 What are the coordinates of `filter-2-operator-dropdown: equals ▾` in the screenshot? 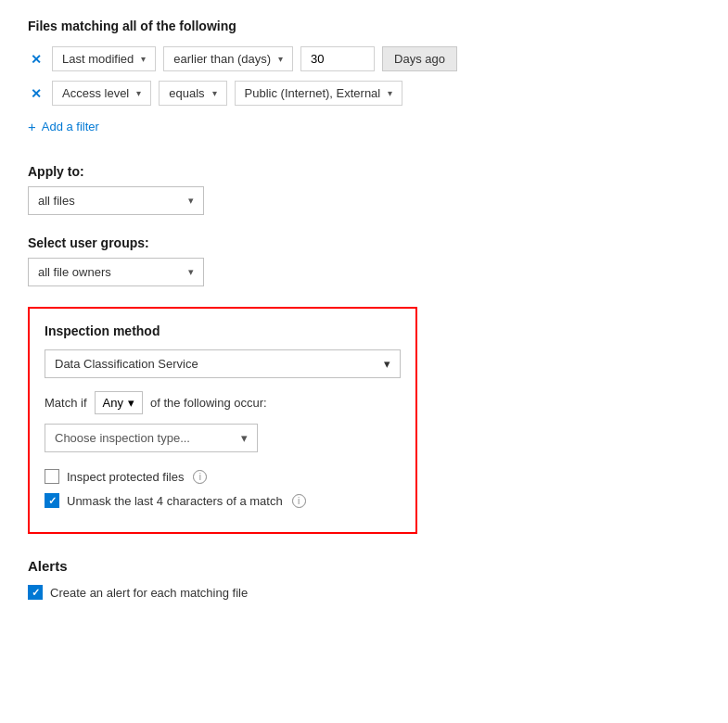 It's located at (193, 93).